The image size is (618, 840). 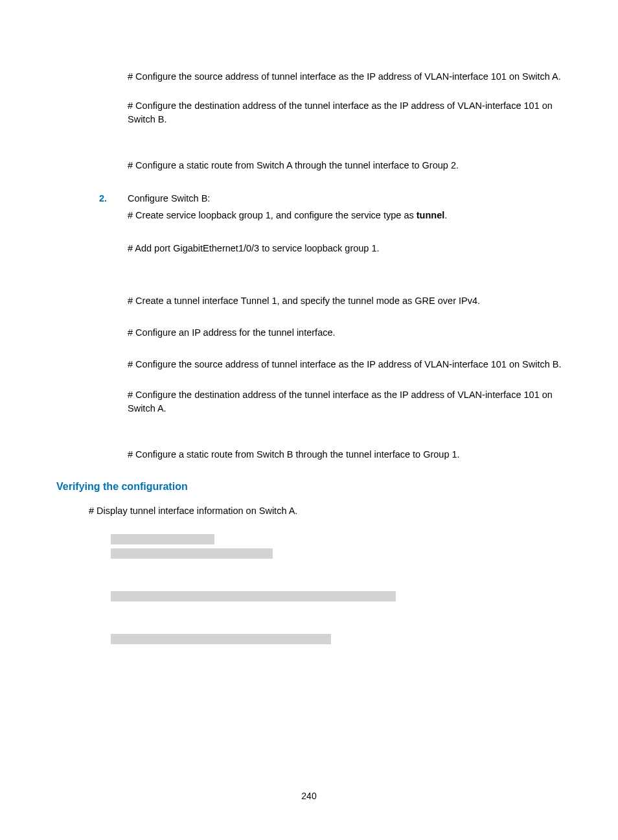 What do you see at coordinates (345, 249) in the screenshot?
I see `step-paragraph: # Add port GigabitEthernet1/0/3 to servi…` at bounding box center [345, 249].